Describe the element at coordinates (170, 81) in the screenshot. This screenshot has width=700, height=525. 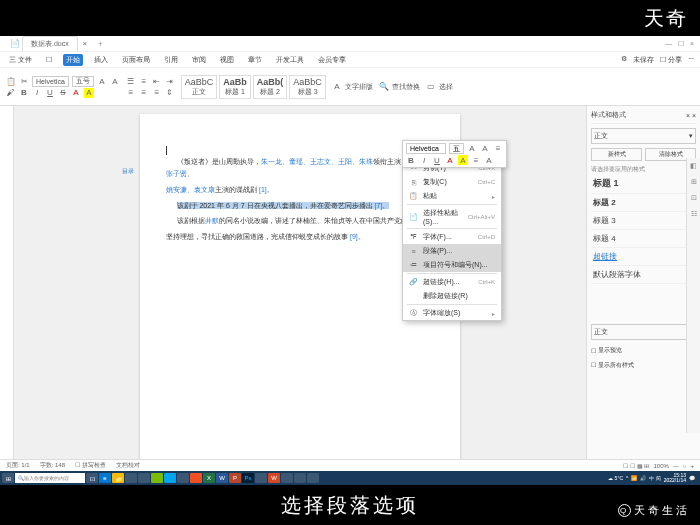
I see `indent-inc-icon: ⇥` at that location.